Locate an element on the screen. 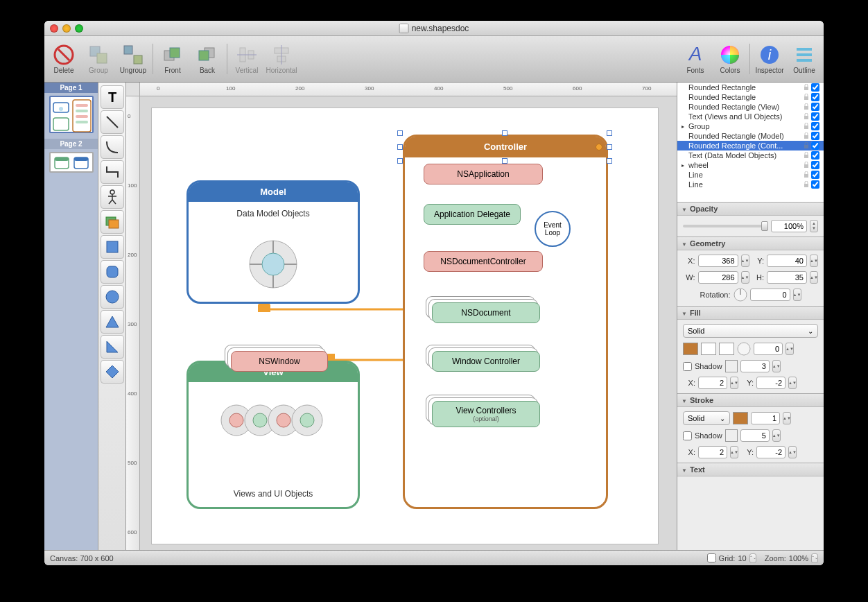  fill-header: Fill is located at coordinates (750, 313).